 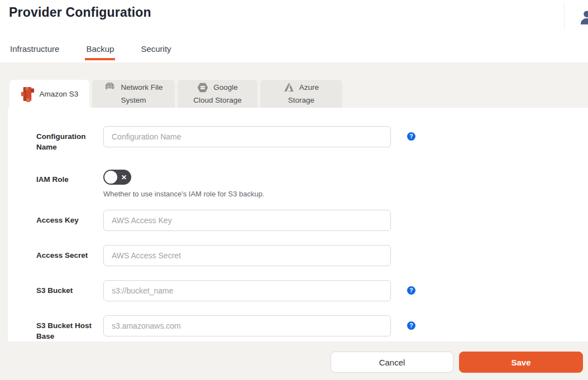 I want to click on provider-tab-label: Network File, so click(x=142, y=87).